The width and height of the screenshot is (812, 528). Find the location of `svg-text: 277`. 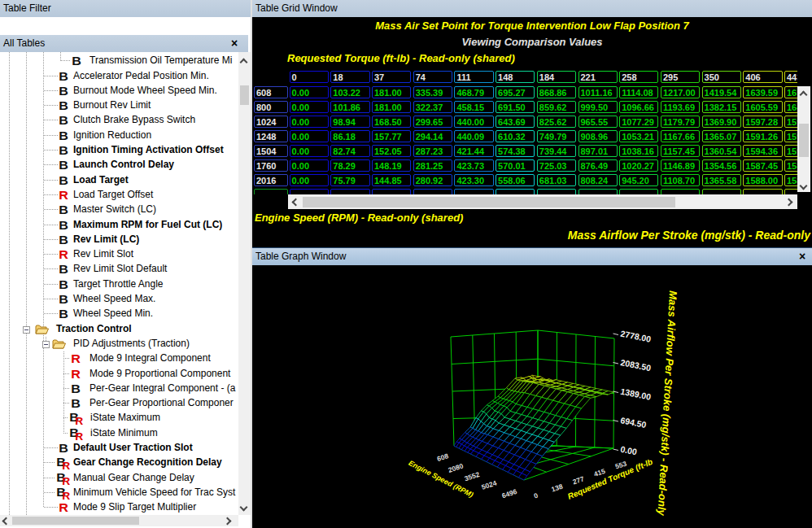

svg-text: 277 is located at coordinates (578, 480).